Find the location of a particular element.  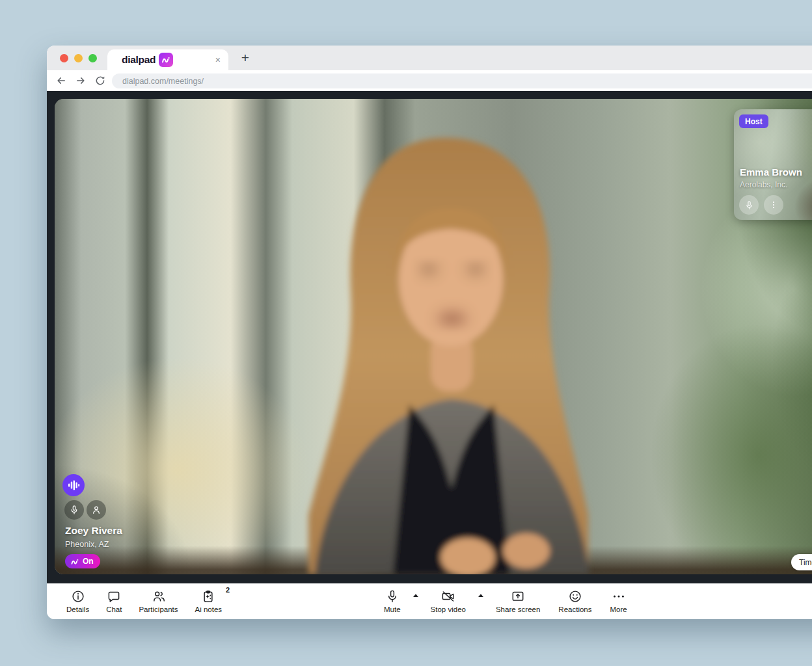

equalizer-icon is located at coordinates (74, 485).